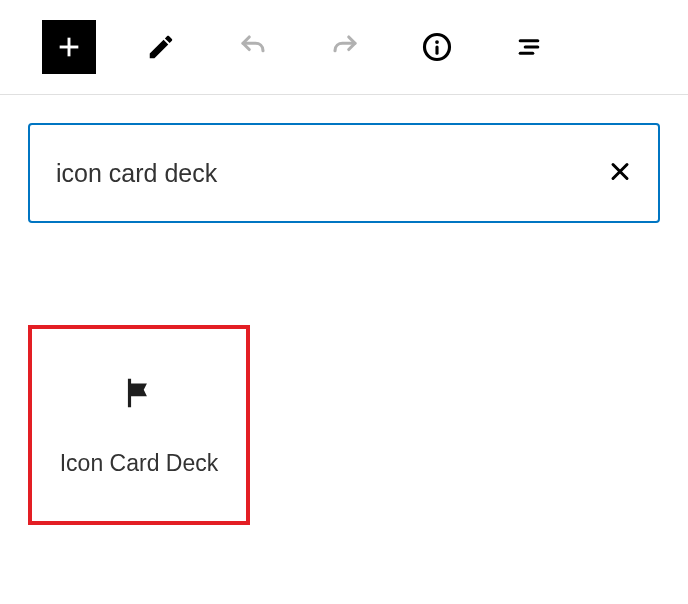 The image size is (688, 604). What do you see at coordinates (437, 47) in the screenshot?
I see `info-icon` at bounding box center [437, 47].